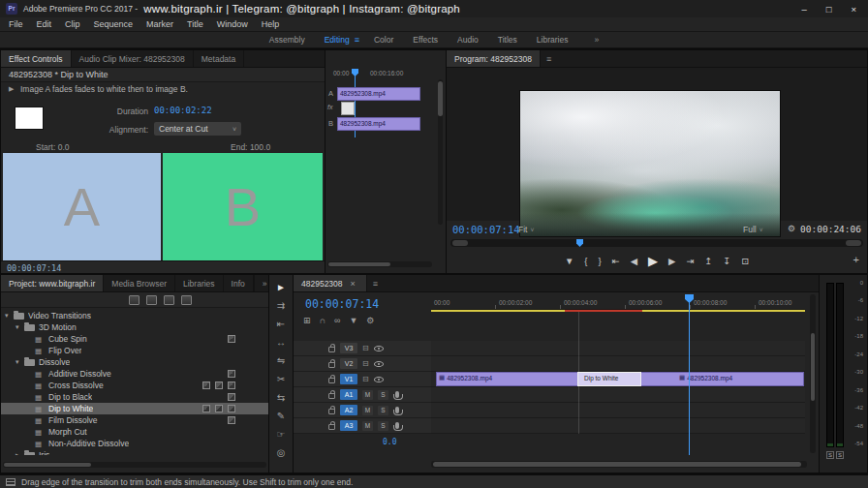 The image size is (868, 488). What do you see at coordinates (425, 41) in the screenshot?
I see `workspace-tab-effects: Effects` at bounding box center [425, 41].